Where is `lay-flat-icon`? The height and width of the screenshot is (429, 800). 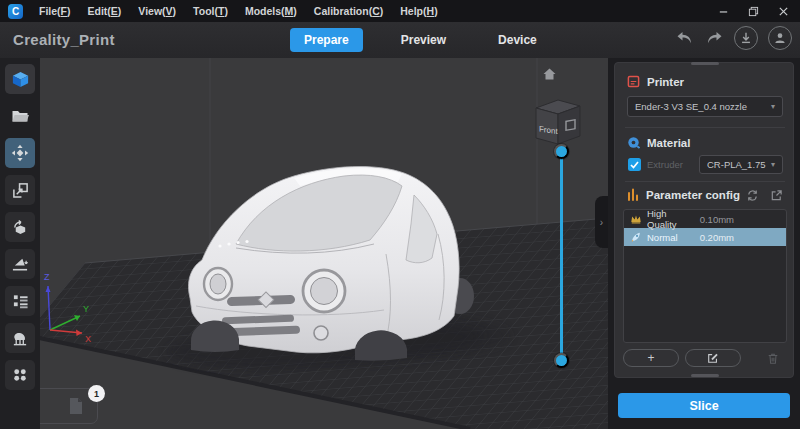
lay-flat-icon is located at coordinates (20, 264).